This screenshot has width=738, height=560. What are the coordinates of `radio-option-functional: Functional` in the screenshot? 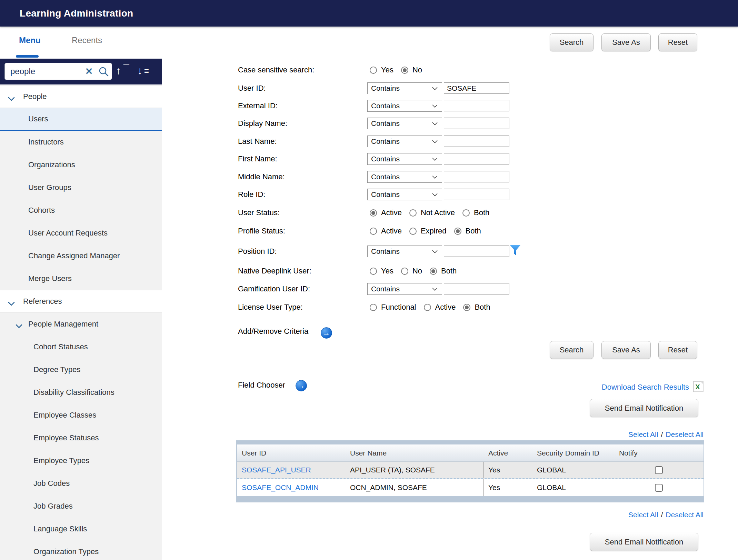 It's located at (393, 307).